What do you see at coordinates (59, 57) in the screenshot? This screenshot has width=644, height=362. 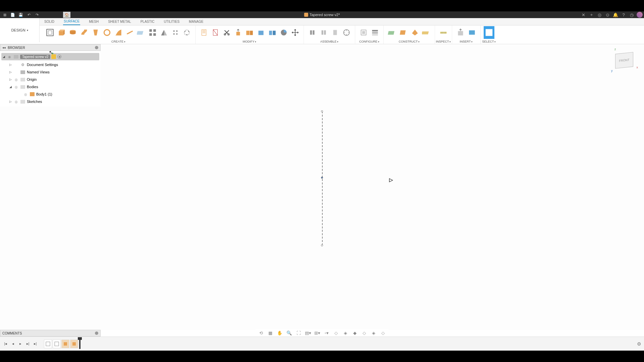 I see `active-component-icon` at bounding box center [59, 57].